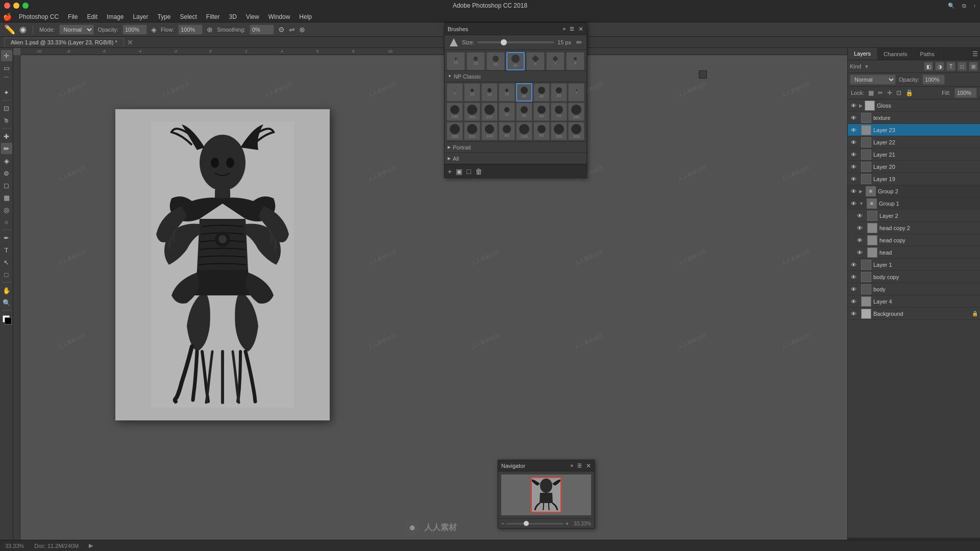  I want to click on brush-cell: 149, so click(524, 131).